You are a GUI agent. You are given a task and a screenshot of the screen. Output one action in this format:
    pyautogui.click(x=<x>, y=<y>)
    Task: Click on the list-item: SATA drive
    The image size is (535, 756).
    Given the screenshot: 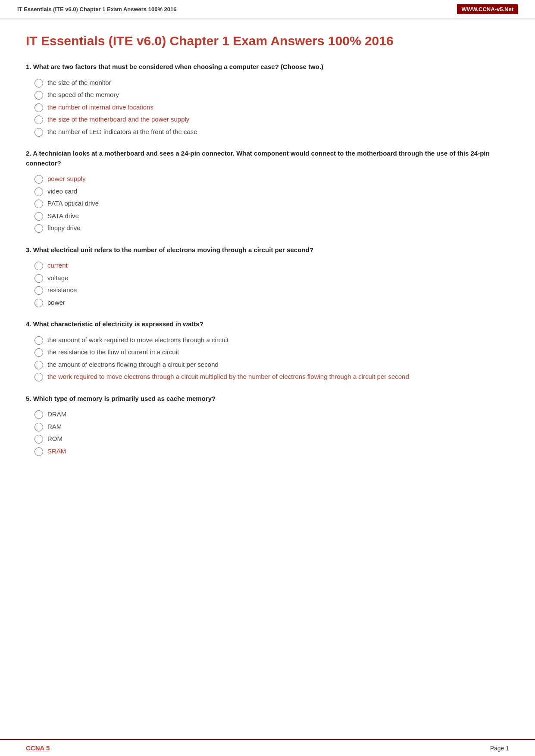 What is the action you would take?
    pyautogui.click(x=272, y=216)
    